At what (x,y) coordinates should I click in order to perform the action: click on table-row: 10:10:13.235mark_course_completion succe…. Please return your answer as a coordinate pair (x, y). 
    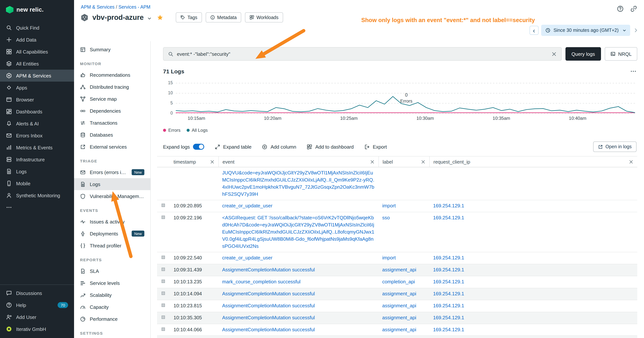
    Looking at the image, I should click on (397, 282).